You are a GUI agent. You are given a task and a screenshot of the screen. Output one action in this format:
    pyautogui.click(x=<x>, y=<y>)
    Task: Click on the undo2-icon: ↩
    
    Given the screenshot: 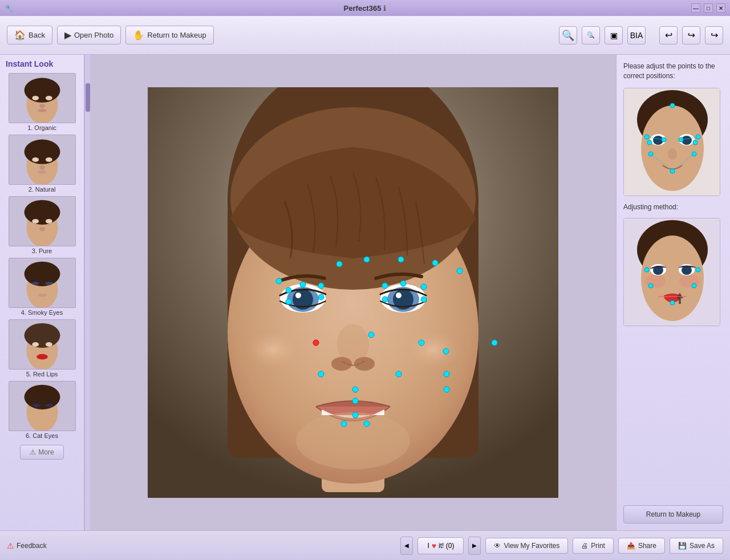 What is the action you would take?
    pyautogui.click(x=691, y=35)
    